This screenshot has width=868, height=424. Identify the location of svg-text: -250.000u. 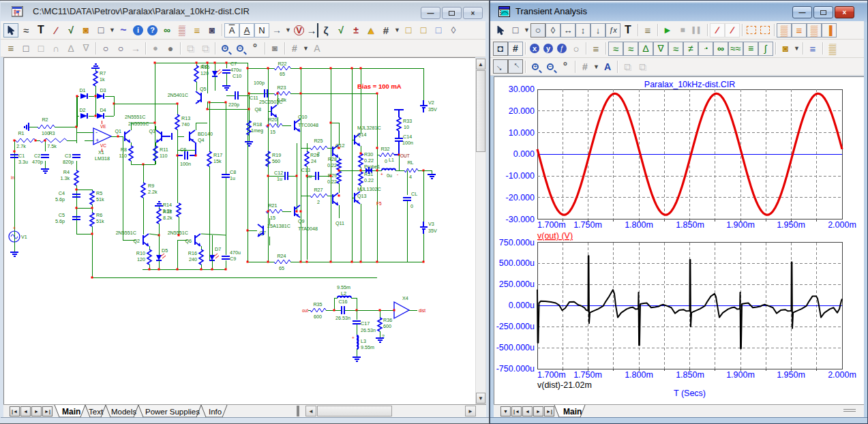
(515, 327).